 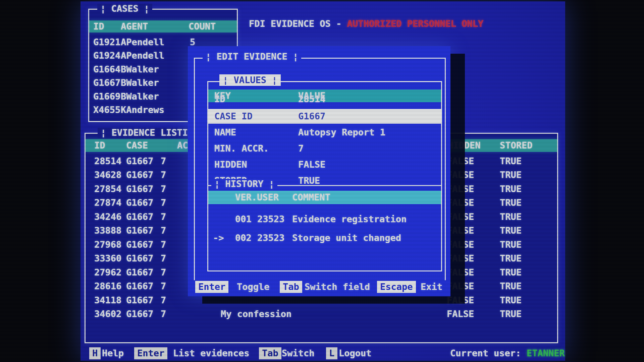 What do you see at coordinates (143, 56) in the screenshot?
I see `case-agent: APendell` at bounding box center [143, 56].